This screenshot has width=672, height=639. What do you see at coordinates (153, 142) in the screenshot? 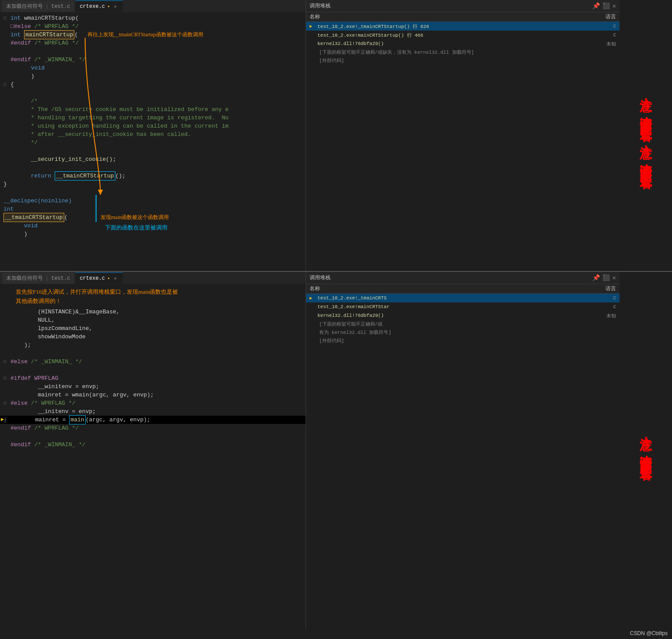
I see `code-line-16: */` at bounding box center [153, 142].